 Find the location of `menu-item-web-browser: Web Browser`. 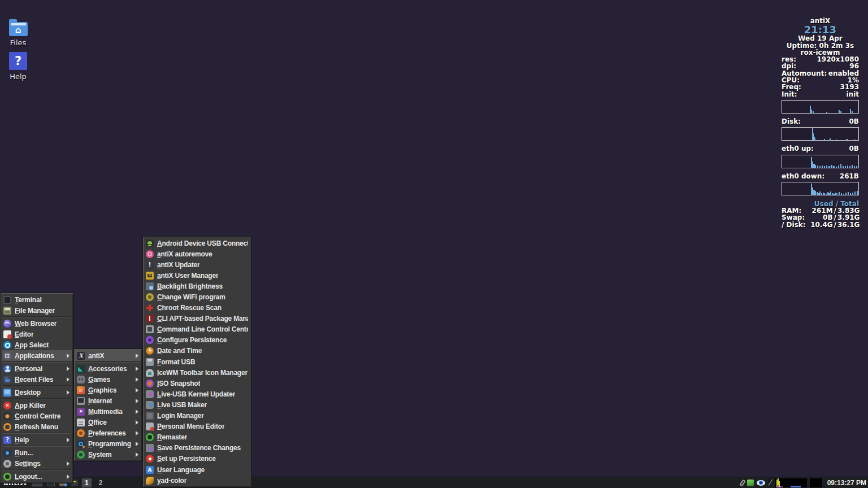

menu-item-web-browser: Web Browser is located at coordinates (37, 323).